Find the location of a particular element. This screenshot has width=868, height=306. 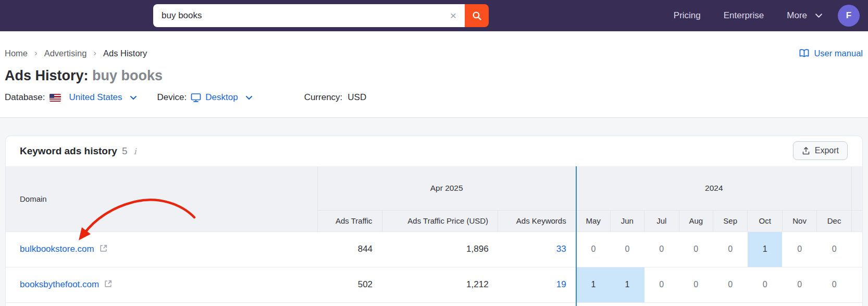

column-header-month: Nov is located at coordinates (799, 221).